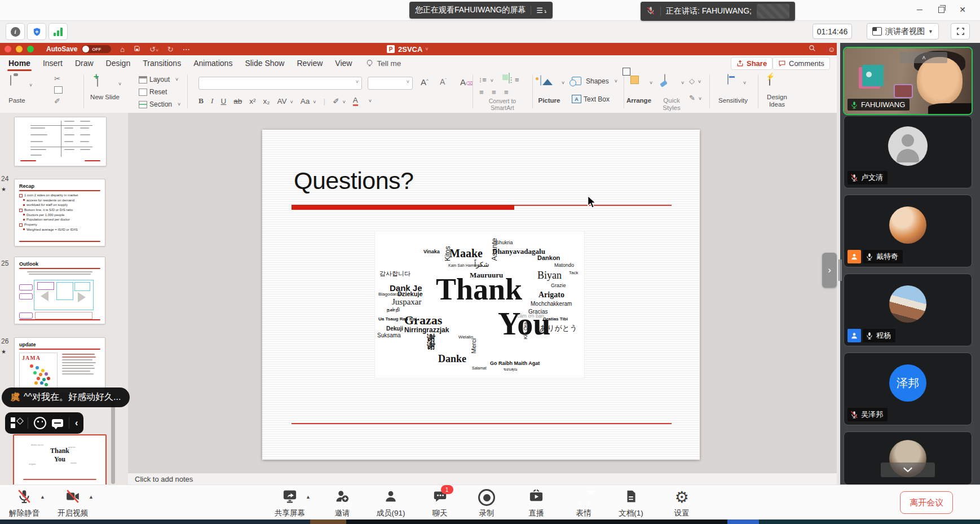 Image resolution: width=980 pixels, height=524 pixels. Describe the element at coordinates (509, 78) in the screenshot. I see `smartart-icon` at that location.